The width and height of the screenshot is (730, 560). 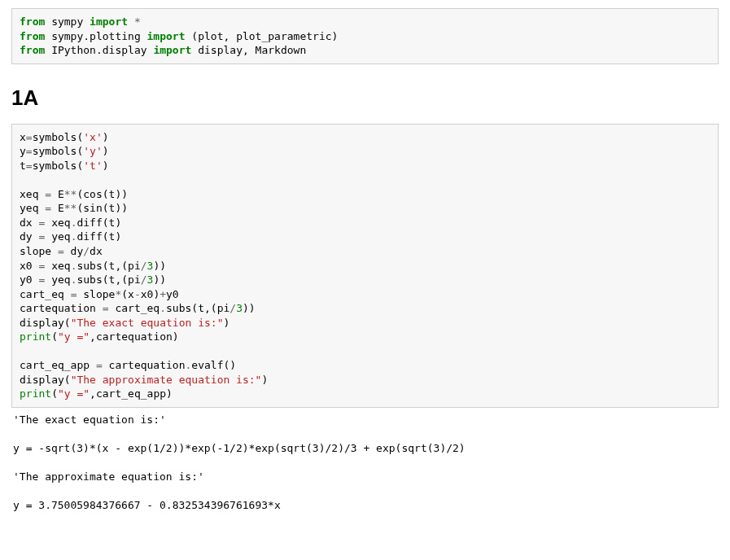 I want to click on code-text: x0), so click(x=150, y=295).